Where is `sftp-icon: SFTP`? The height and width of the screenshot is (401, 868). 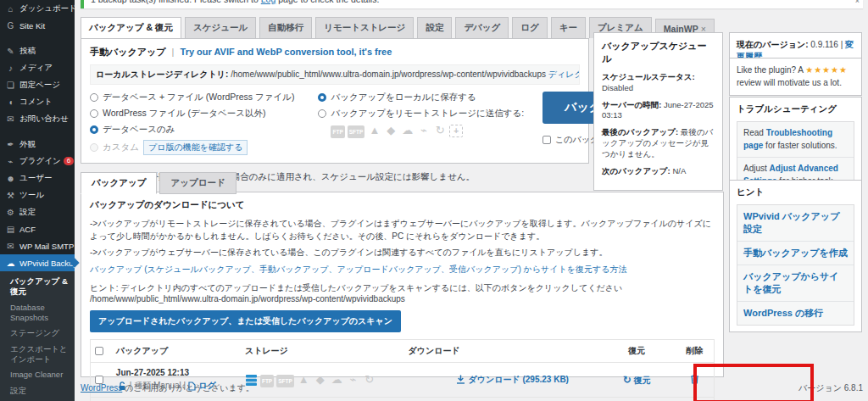 sftp-icon: SFTP is located at coordinates (356, 132).